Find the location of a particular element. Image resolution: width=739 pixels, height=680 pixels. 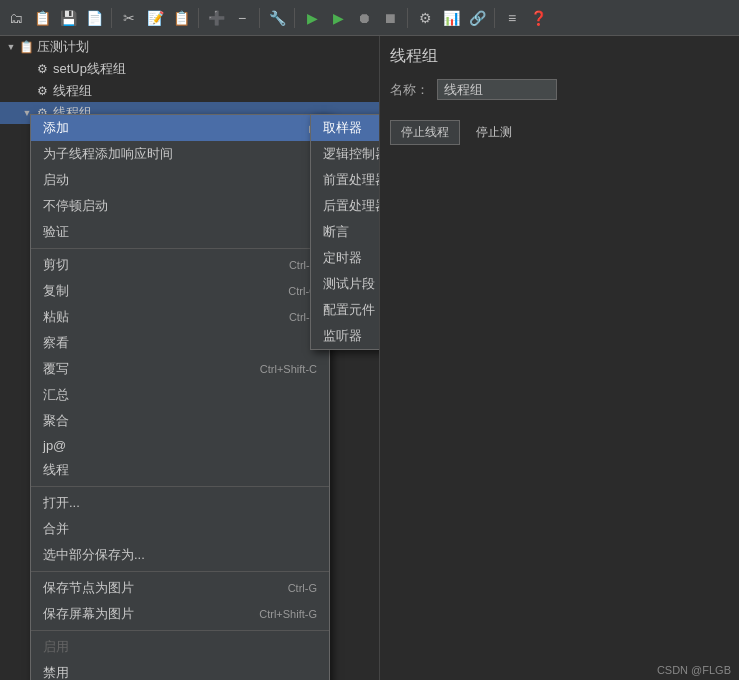

ctx1-label-thread: 线程 is located at coordinates (180, 470).